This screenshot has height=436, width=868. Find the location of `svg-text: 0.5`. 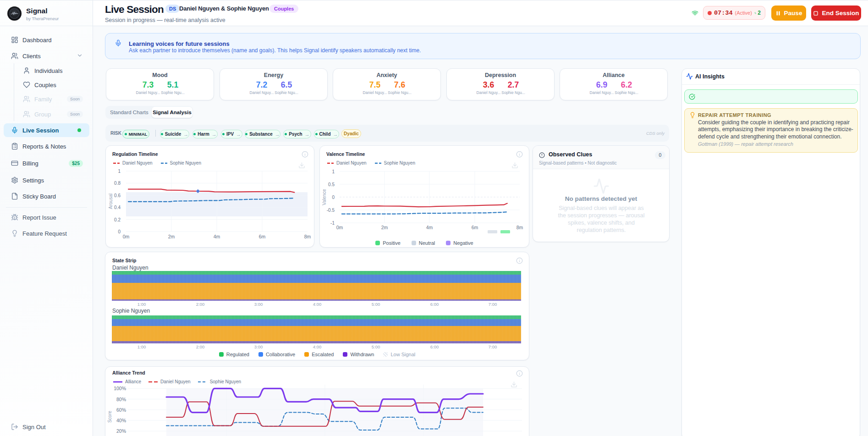

svg-text: 0.5 is located at coordinates (331, 184).